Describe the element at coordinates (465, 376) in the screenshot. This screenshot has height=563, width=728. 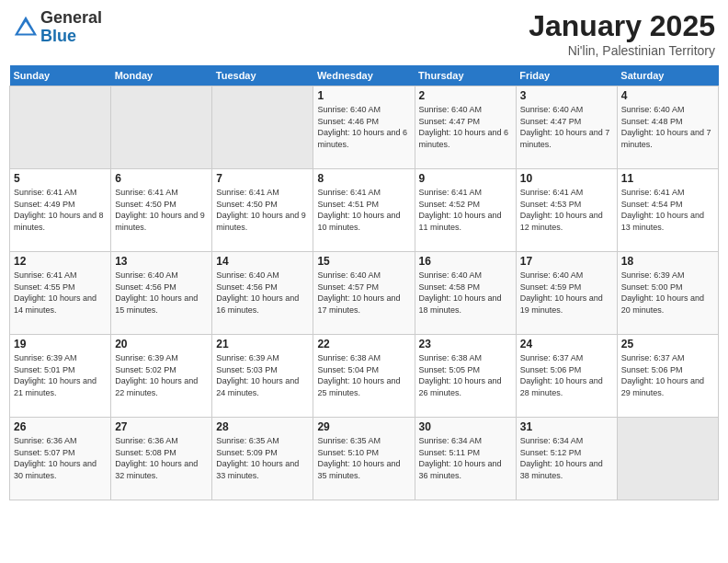
I see `calendar-cell: 23Sunrise: 6:38 AMSunset: 5:05 PMDayligh…` at that location.